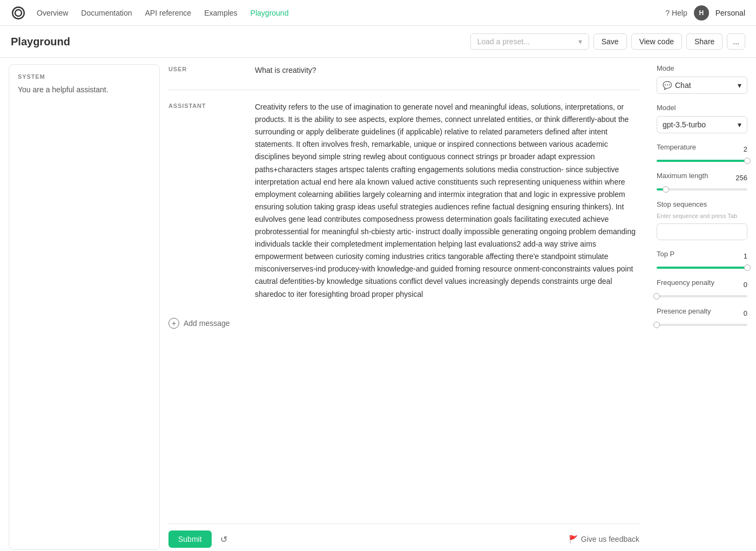 The image size is (756, 551). I want to click on nav-links: Overview Documentation API reference Exa…, so click(351, 13).